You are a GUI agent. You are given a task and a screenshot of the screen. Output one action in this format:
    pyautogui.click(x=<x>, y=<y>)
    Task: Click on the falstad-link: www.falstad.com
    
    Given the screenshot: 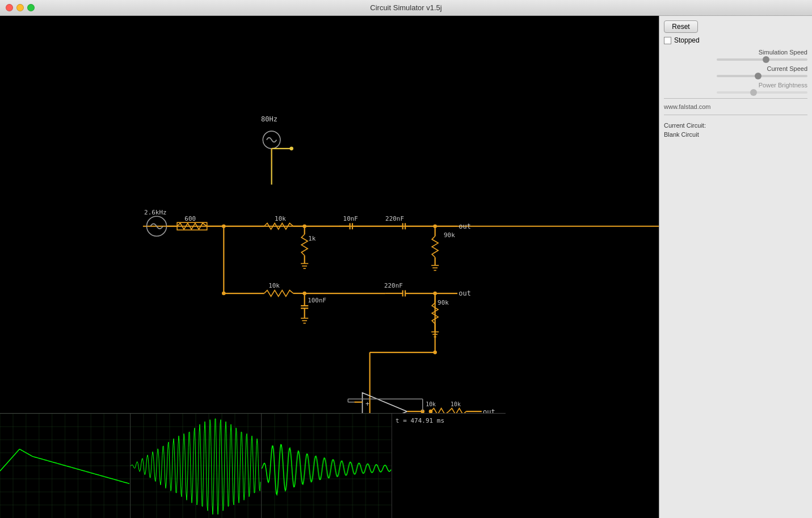 What is the action you would take?
    pyautogui.click(x=735, y=107)
    